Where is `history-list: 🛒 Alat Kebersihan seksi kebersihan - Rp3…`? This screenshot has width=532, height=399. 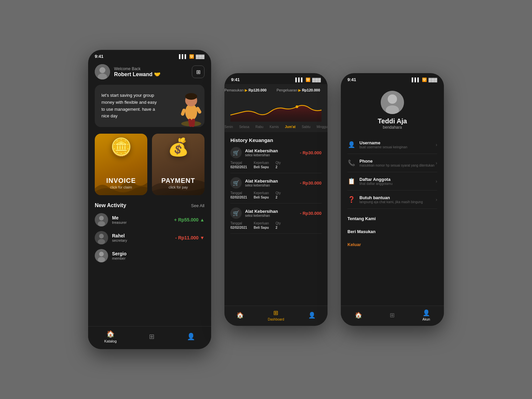
history-list: 🛒 Alat Kebersihan seksi kebersihan - Rp3… is located at coordinates (276, 190).